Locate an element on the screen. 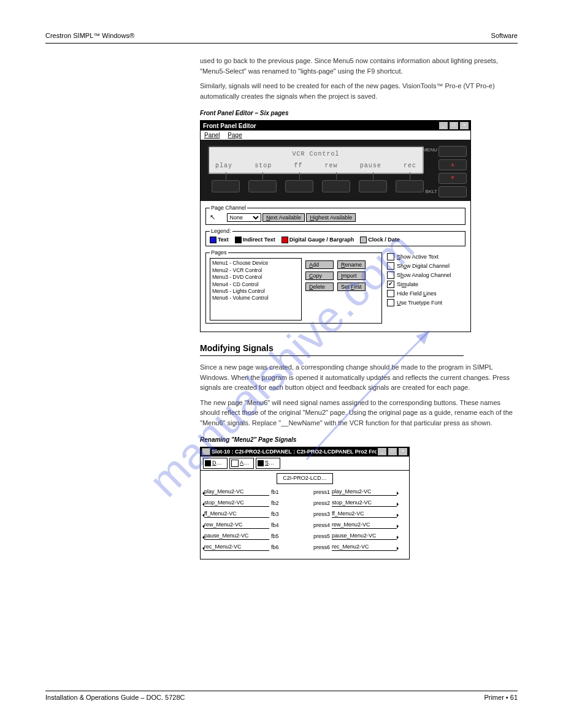 Image resolution: width=563 pixels, height=728 pixels. show-analog-channel-check: Show Analog Channel is located at coordinates (426, 275).